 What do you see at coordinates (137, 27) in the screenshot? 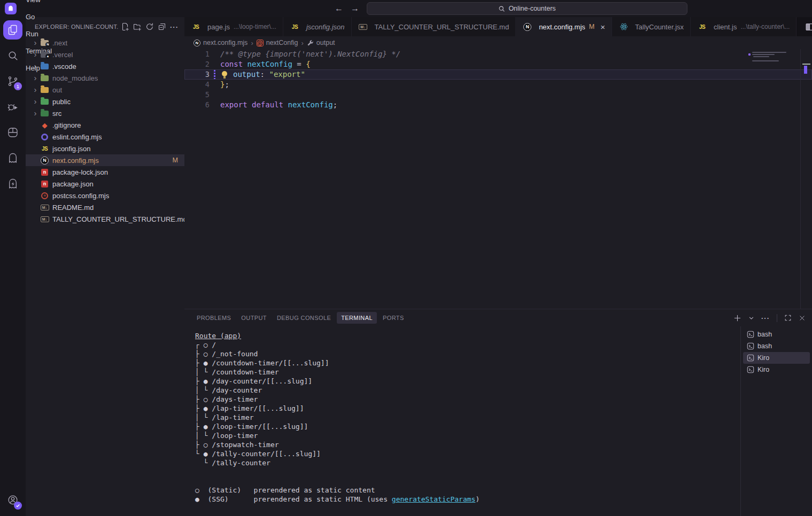
I see `new-folder-icon` at bounding box center [137, 27].